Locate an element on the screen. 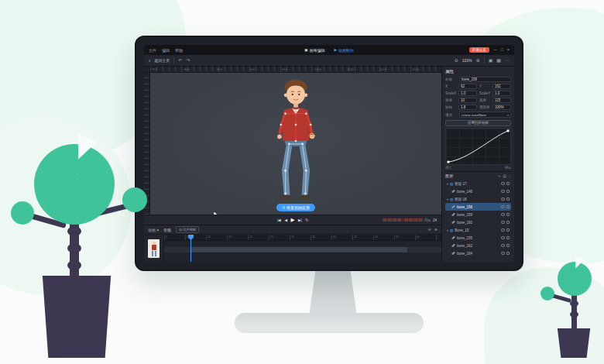  play-button: ▶ is located at coordinates (293, 220).